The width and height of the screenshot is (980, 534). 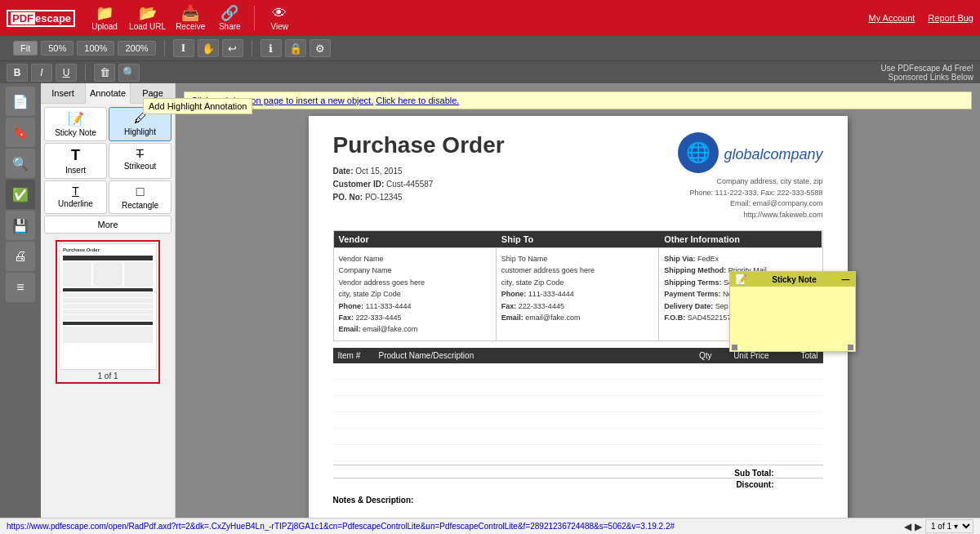 I want to click on app-logo: PDF escape, so click(x=41, y=18).